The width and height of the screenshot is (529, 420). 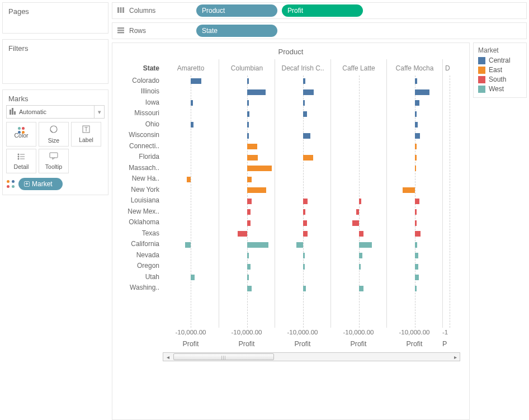 What do you see at coordinates (359, 67) in the screenshot?
I see `facet-header: Caffe Latte` at bounding box center [359, 67].